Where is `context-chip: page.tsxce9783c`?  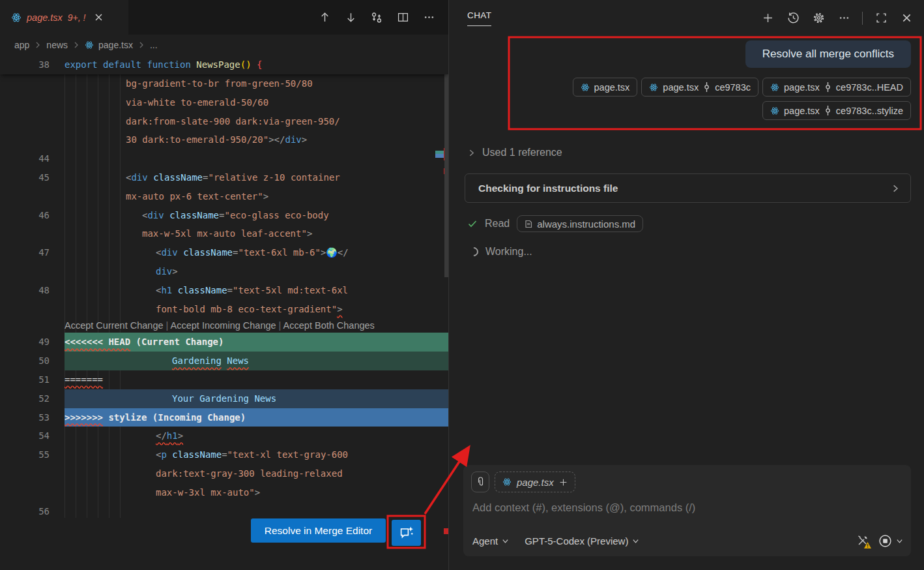 context-chip: page.tsxce9783c is located at coordinates (700, 87).